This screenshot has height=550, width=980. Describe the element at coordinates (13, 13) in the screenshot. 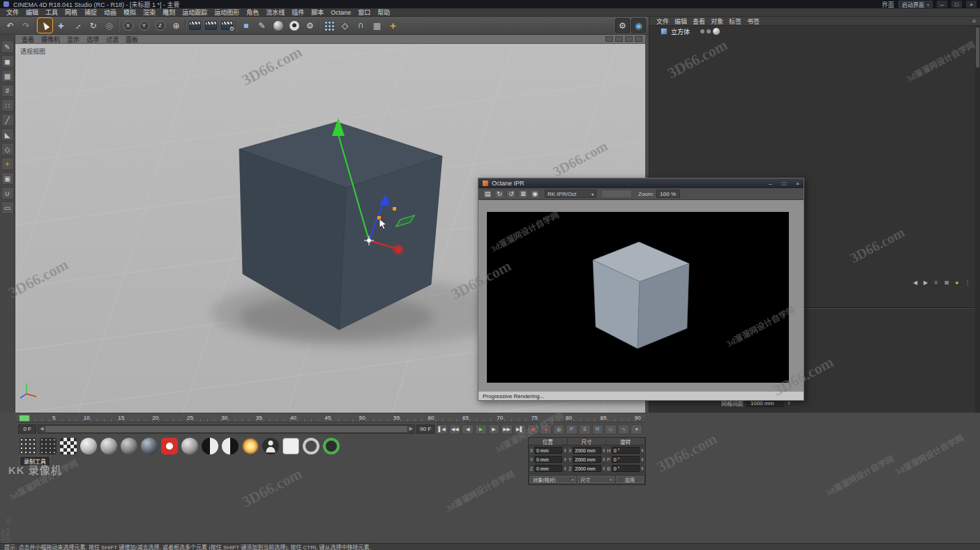

I see `menu-item: 文件` at that location.